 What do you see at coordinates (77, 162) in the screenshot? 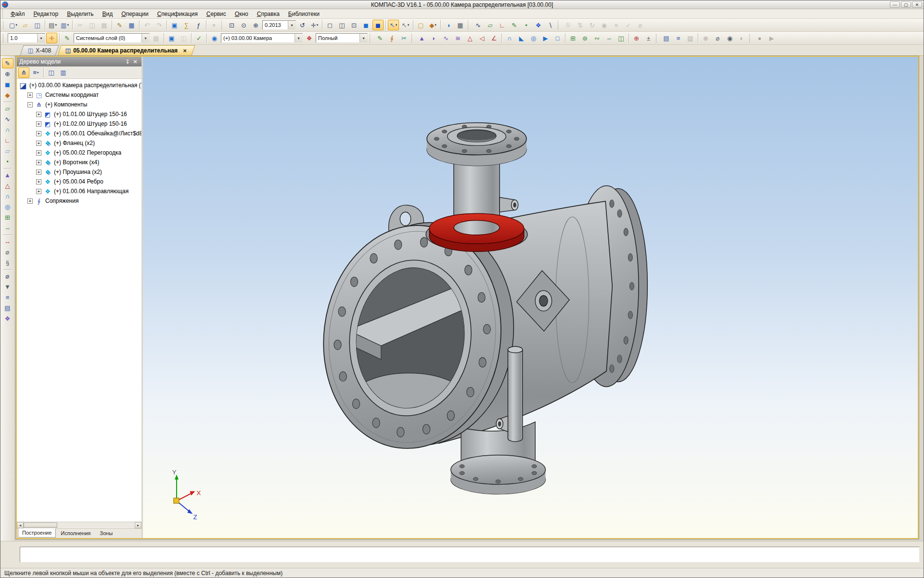
I see `tree-item-label: (+) Воротник (x4)` at bounding box center [77, 162].